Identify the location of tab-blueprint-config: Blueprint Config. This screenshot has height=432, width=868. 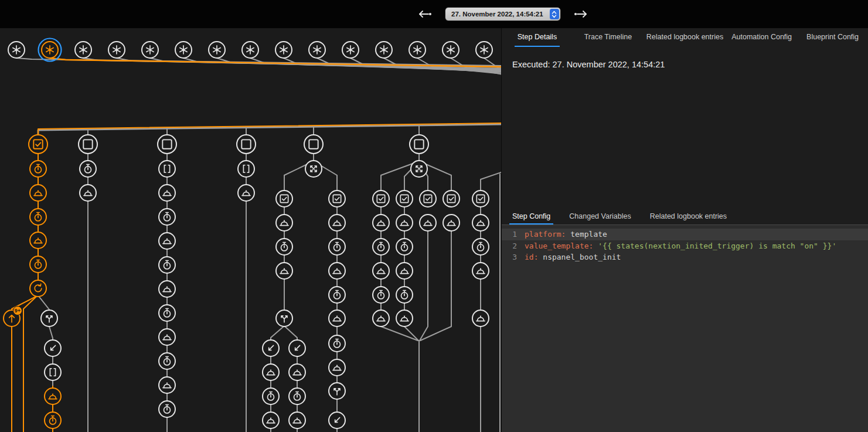
(832, 38).